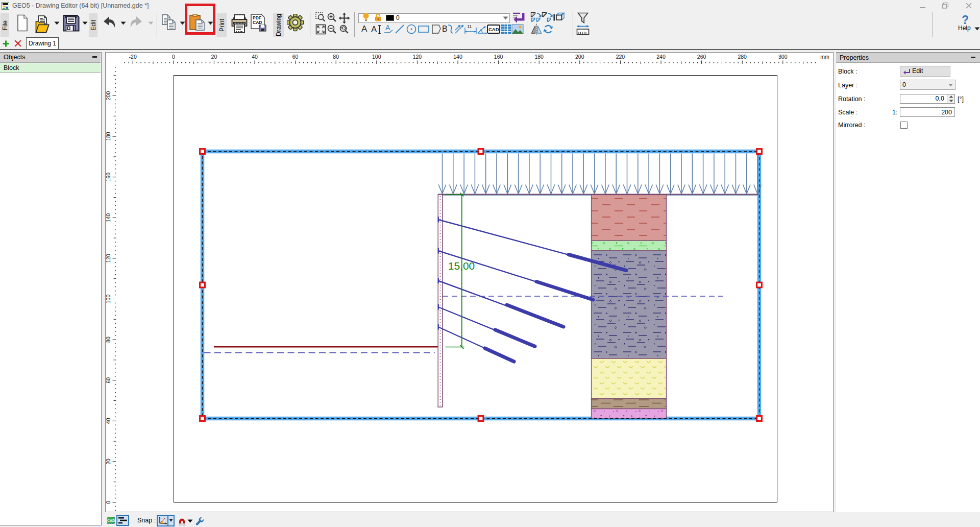 The height and width of the screenshot is (527, 980). I want to click on svg-text: 300, so click(783, 57).